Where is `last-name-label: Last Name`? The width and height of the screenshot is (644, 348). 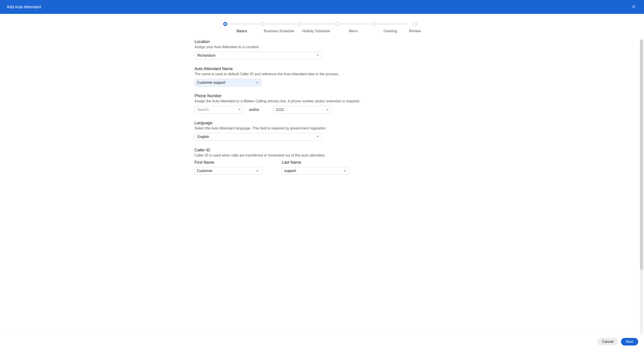
last-name-label: Last Name is located at coordinates (316, 162).